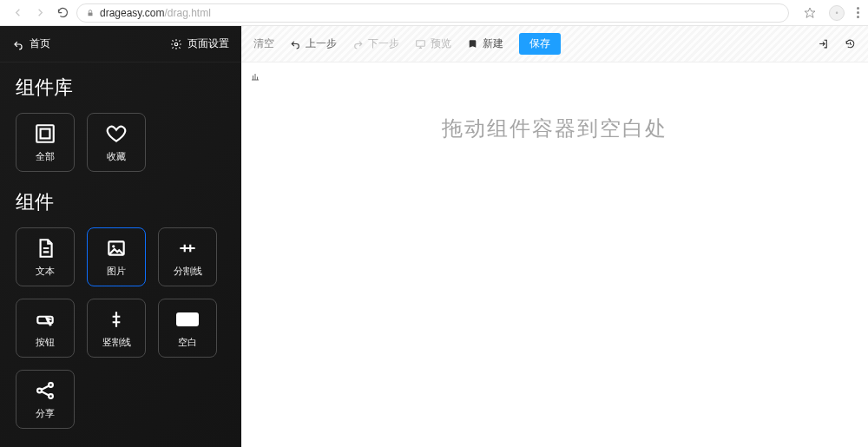  What do you see at coordinates (90, 13) in the screenshot?
I see `lock-icon` at bounding box center [90, 13].